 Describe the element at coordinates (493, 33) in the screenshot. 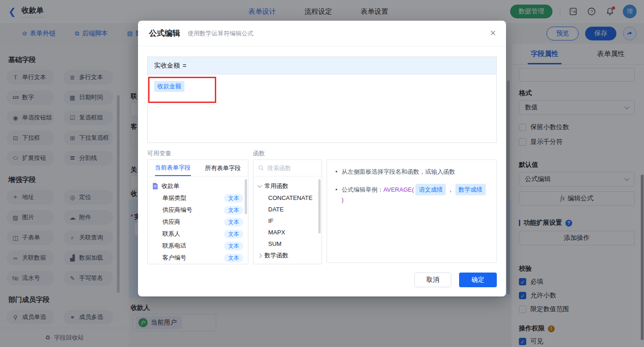

I see `close-icon: ×` at that location.